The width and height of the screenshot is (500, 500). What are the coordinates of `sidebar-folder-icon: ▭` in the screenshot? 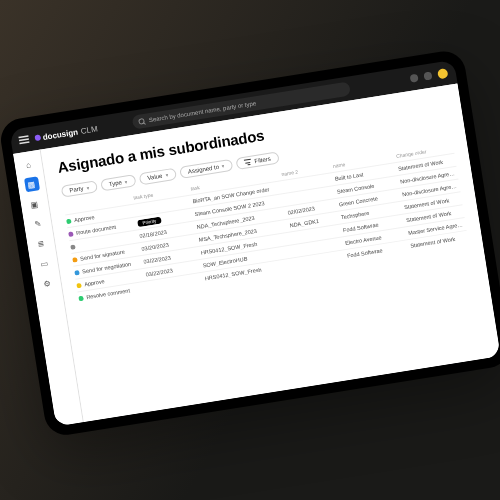 It's located at (44, 263).